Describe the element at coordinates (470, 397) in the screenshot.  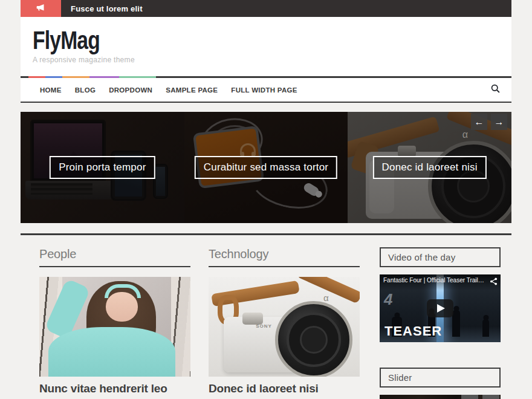
I see `sidebar-slider-prev-button: ←` at that location.